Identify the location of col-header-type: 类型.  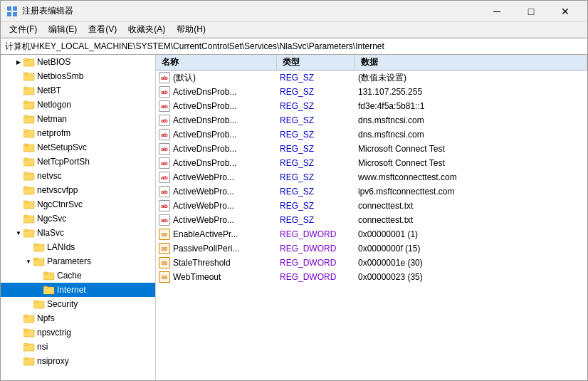
(316, 63).